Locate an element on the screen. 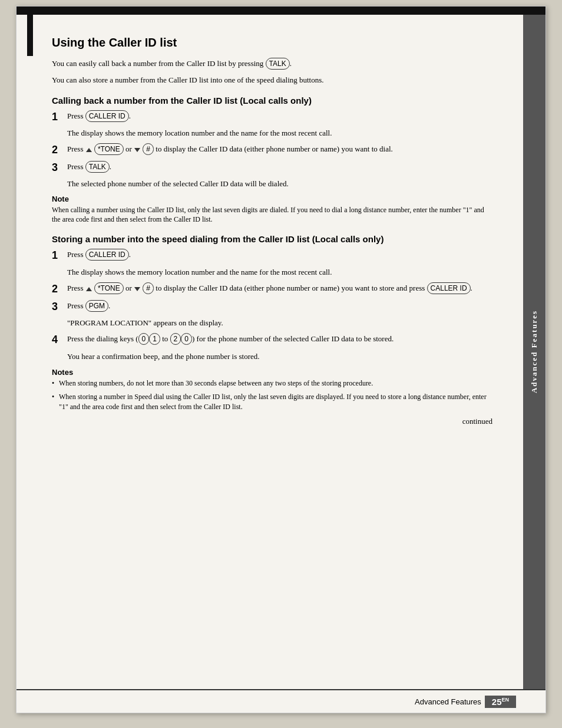 This screenshot has height=728, width=562. footer-right: Advanced Features 25EN is located at coordinates (465, 701).